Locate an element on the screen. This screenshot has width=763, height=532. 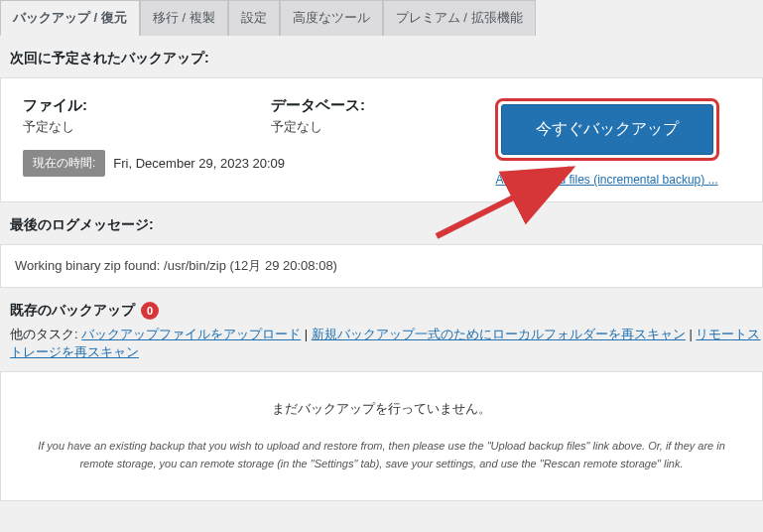
sep2: | is located at coordinates (691, 333).